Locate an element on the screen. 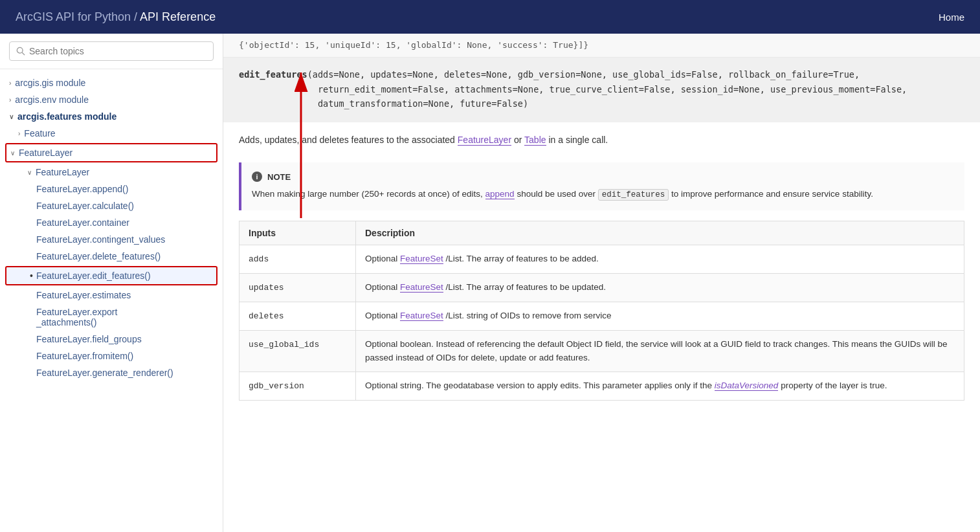 This screenshot has width=980, height=532. table-link: Table is located at coordinates (535, 140).